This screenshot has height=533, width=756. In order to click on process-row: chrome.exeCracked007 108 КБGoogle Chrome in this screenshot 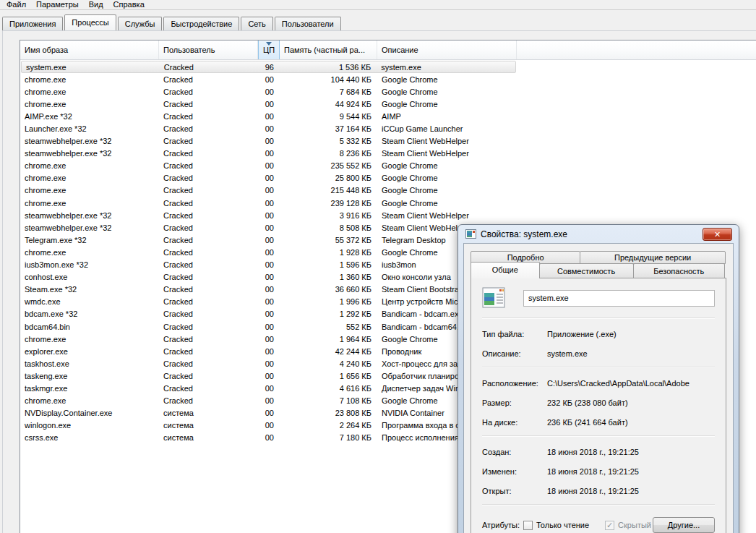, I will do `click(269, 401)`.